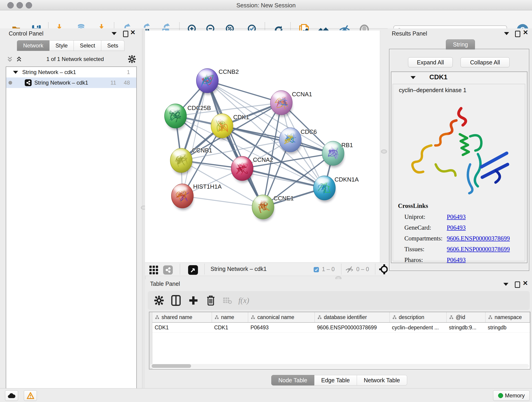 This screenshot has height=402, width=532. What do you see at coordinates (413, 77) in the screenshot?
I see `protein-disclosure-icon` at bounding box center [413, 77].